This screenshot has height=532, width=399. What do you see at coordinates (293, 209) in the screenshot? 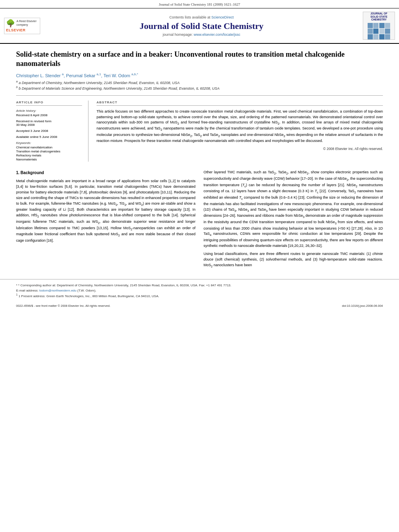
I see `background-right-para-1: Other layered TMC materials, such as TaS…` at bounding box center [293, 209].